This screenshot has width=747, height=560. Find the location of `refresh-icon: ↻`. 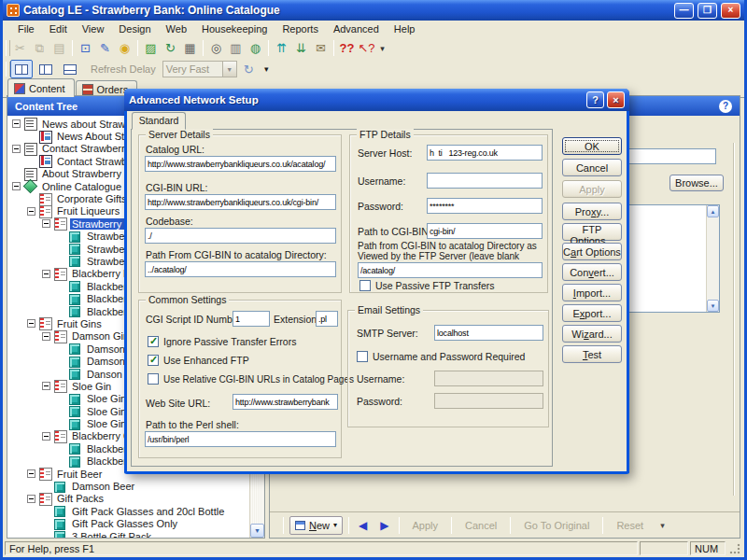

refresh-icon: ↻ is located at coordinates (248, 69).